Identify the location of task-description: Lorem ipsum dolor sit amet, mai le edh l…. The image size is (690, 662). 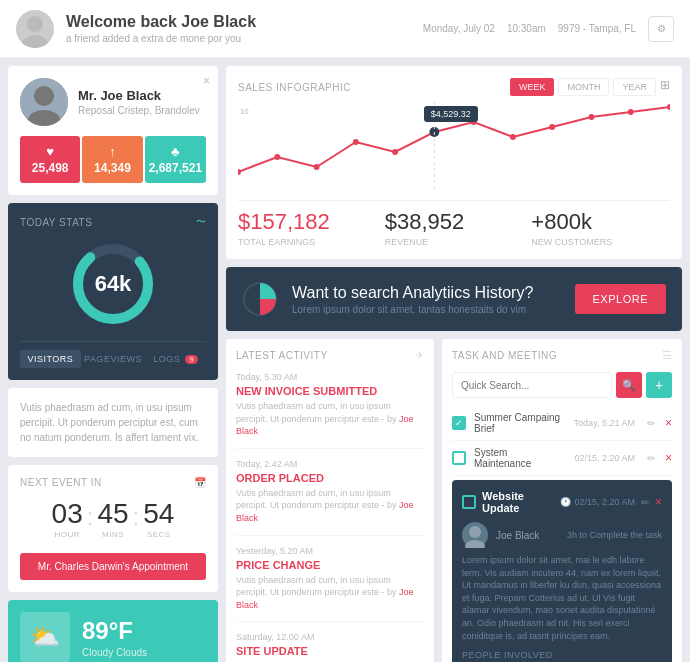
(562, 598).